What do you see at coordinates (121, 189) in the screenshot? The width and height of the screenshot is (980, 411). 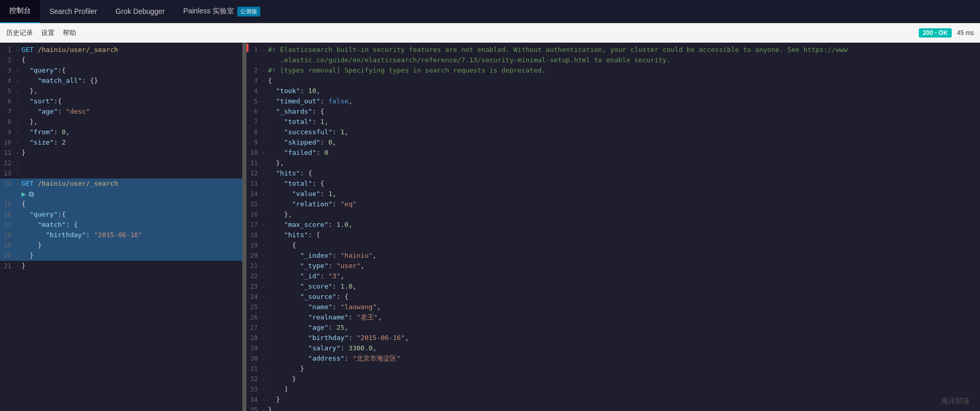 I see `line-14: 14 - GET /hainiu/user/_search ▶ ⧉` at bounding box center [121, 189].